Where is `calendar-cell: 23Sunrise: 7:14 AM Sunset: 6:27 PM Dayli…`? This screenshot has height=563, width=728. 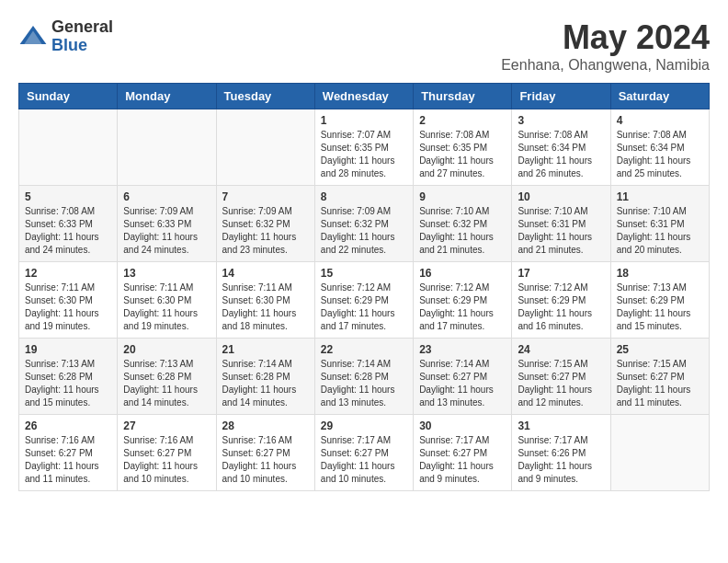
calendar-cell: 23Sunrise: 7:14 AM Sunset: 6:27 PM Dayli… is located at coordinates (463, 377).